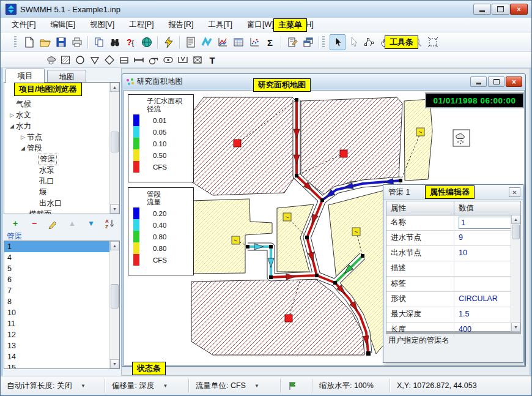  Describe the element at coordinates (308, 42) in the screenshot. I see `cascade-windows-button` at that location.